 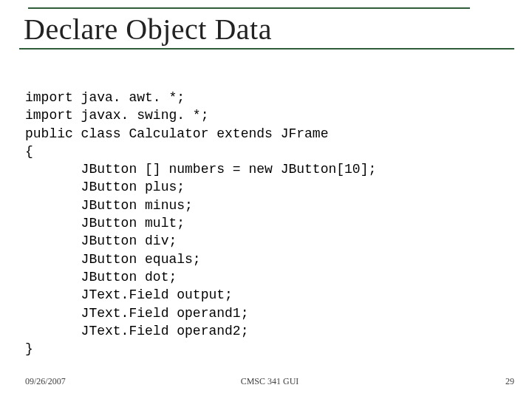 What do you see at coordinates (105, 187) in the screenshot?
I see `code-line: JButton plus;` at bounding box center [105, 187].